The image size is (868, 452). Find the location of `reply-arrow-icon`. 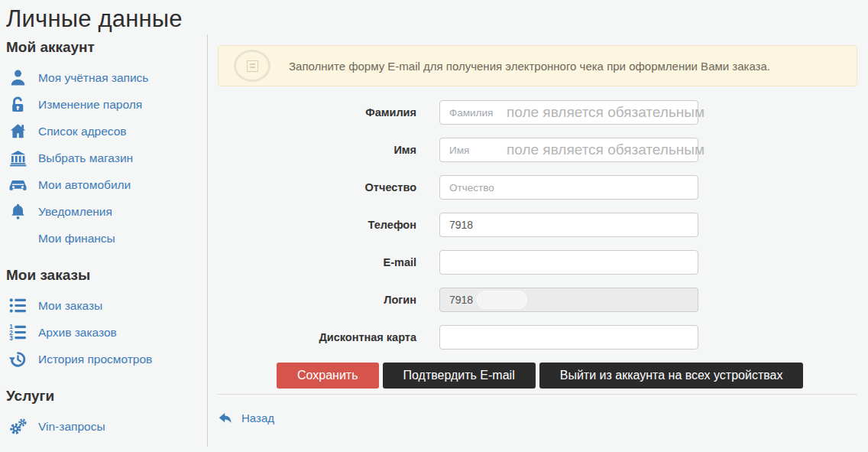

reply-arrow-icon is located at coordinates (226, 418).